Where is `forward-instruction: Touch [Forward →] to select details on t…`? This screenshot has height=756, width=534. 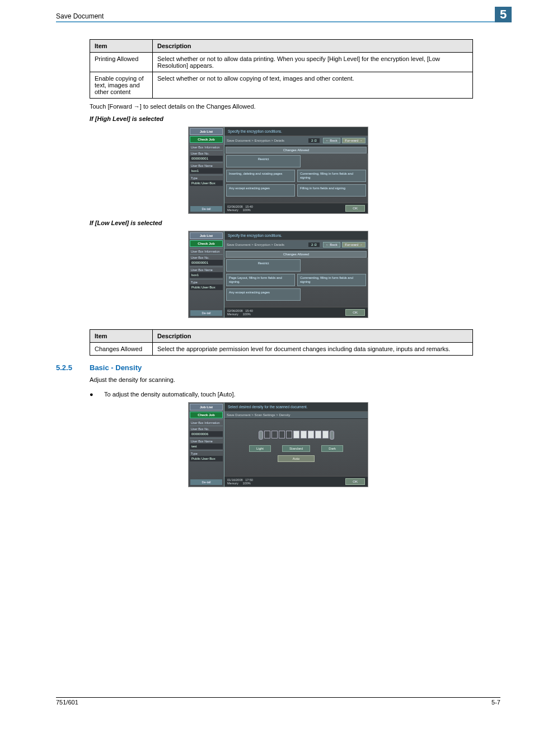
forward-instruction: Touch [Forward →] to select details on t… is located at coordinates (295, 106).